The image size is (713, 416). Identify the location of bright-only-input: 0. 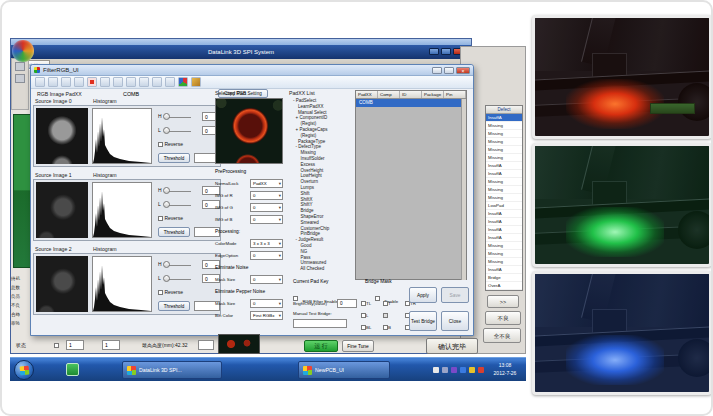
(347, 304).